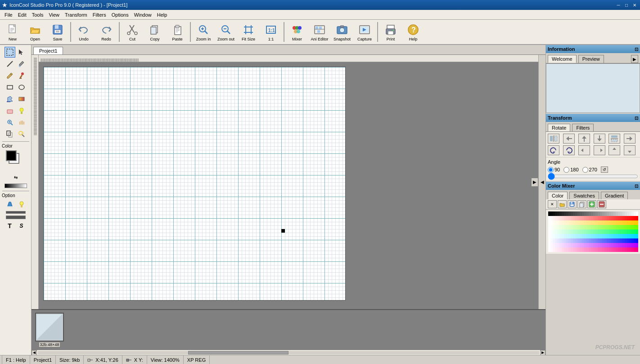  What do you see at coordinates (599, 150) in the screenshot?
I see `transform-shift-right` at bounding box center [599, 150].